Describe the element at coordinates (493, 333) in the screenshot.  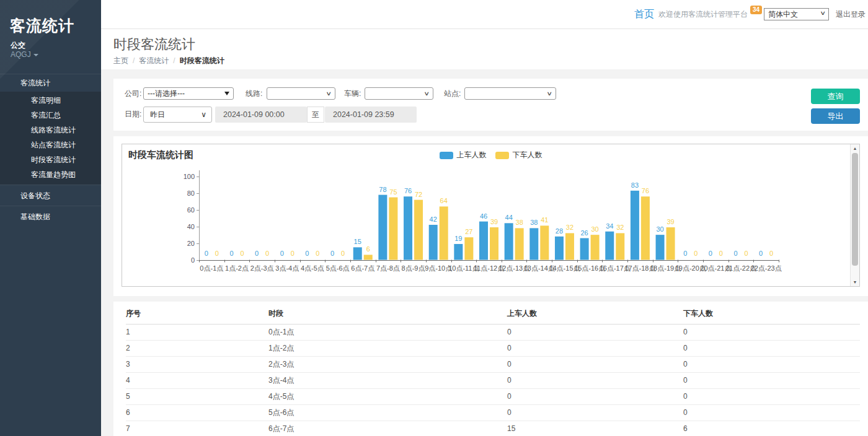
I see `table-row: 10点-1点00` at that location.